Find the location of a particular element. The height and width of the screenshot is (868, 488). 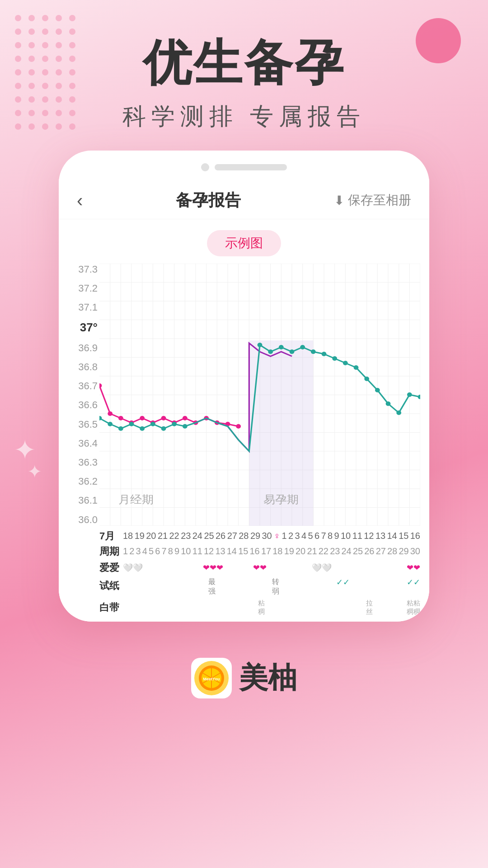

test-label: 试纸 is located at coordinates (111, 585).